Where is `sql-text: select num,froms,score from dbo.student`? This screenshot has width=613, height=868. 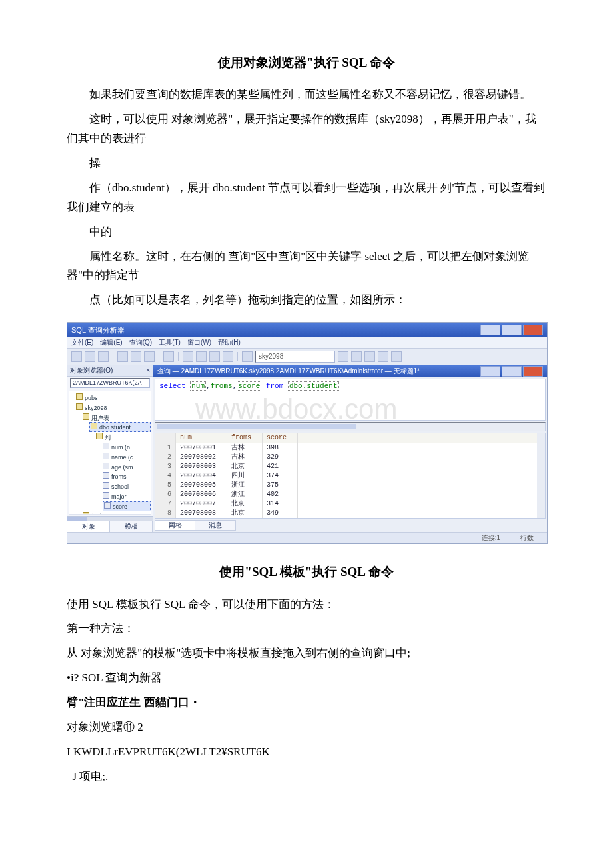
sql-text: select num,froms,score from dbo.student is located at coordinates (350, 387).